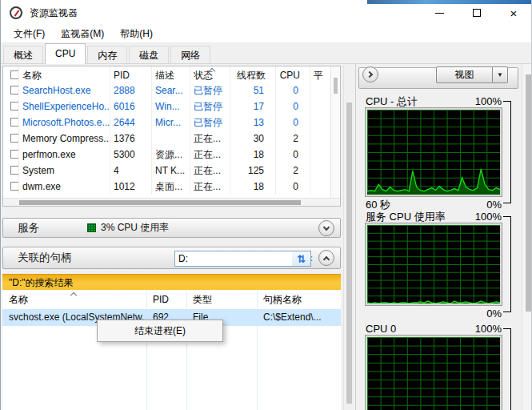  Describe the element at coordinates (45, 258) in the screenshot. I see `handles-title: 关联的句柄` at that location.